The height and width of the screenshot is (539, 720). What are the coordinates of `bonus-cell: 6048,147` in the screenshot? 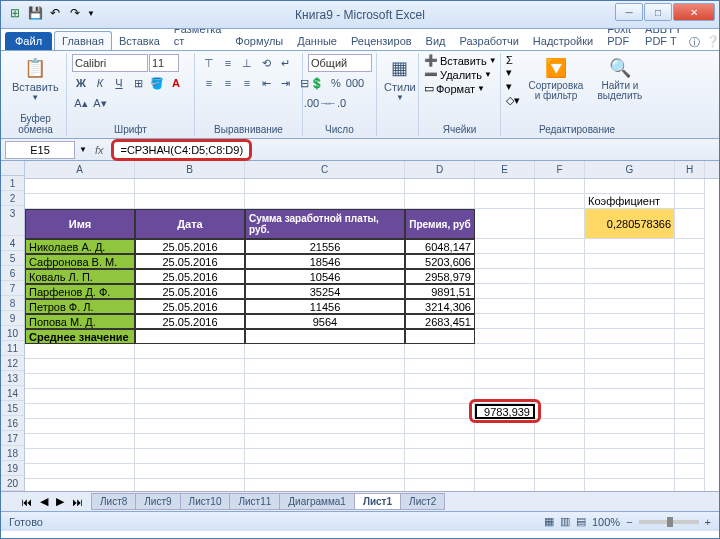 It's located at (440, 246).